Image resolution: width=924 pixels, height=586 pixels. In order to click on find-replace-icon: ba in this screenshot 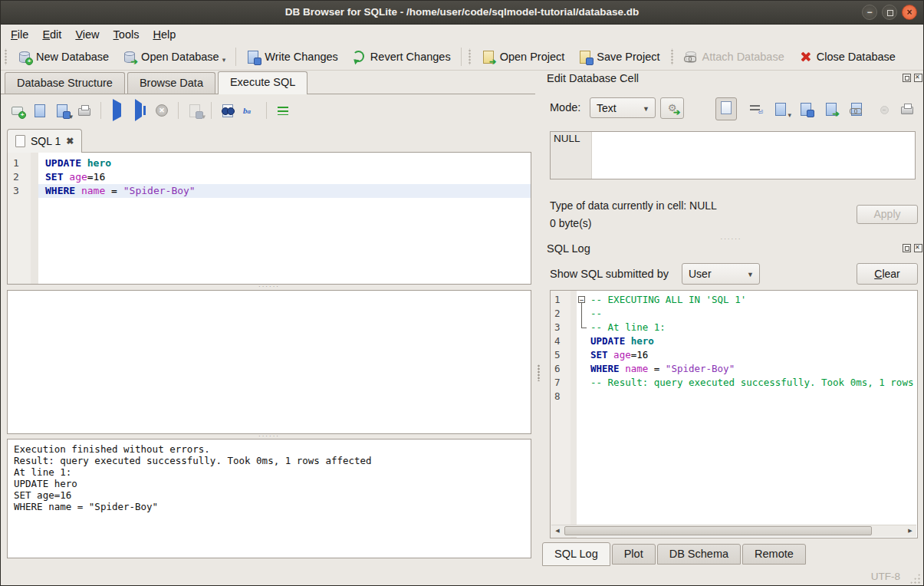, I will do `click(250, 110)`.